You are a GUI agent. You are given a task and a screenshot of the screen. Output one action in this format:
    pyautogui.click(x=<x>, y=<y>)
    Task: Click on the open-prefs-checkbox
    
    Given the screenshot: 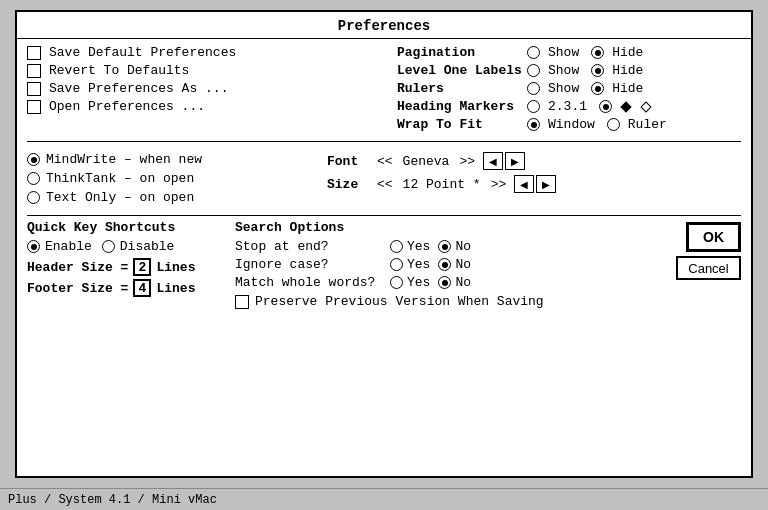 What is the action you would take?
    pyautogui.click(x=34, y=107)
    